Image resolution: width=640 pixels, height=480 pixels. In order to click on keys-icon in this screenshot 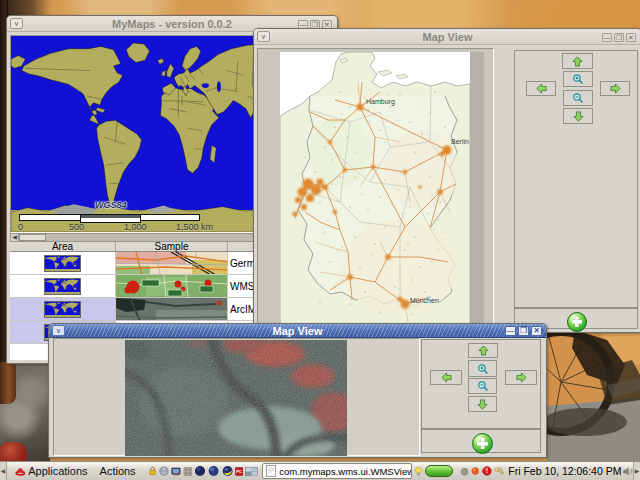, I will do `click(500, 472)`.